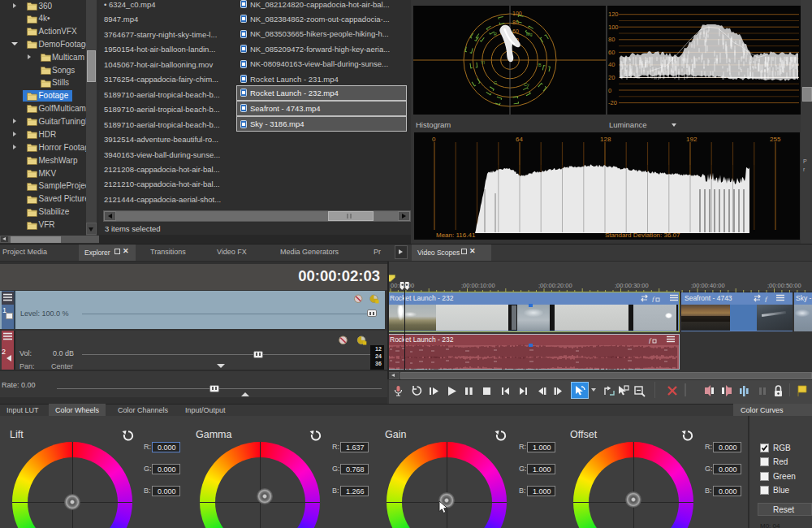 The image size is (812, 528). What do you see at coordinates (540, 65) in the screenshot?
I see `svg-text: B` at bounding box center [540, 65].